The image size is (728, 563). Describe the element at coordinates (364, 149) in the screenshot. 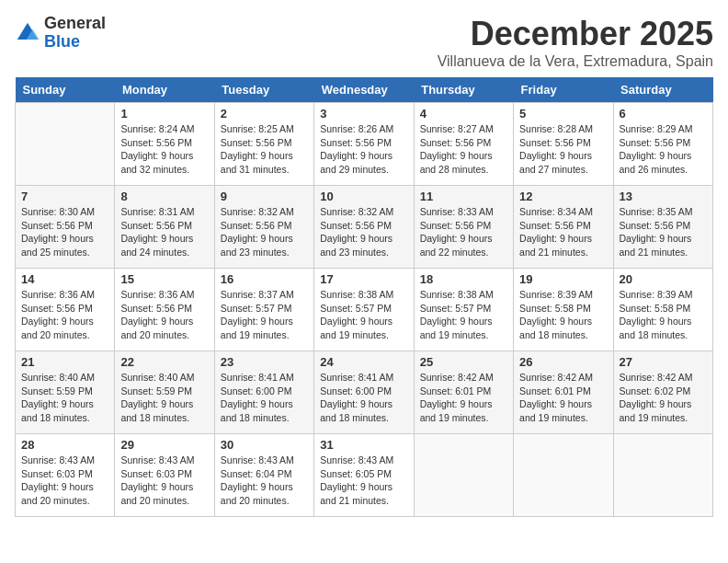

I see `day-info: Sunrise: 8:26 AMSunset: 5:56 PMDaylight:…` at that location.